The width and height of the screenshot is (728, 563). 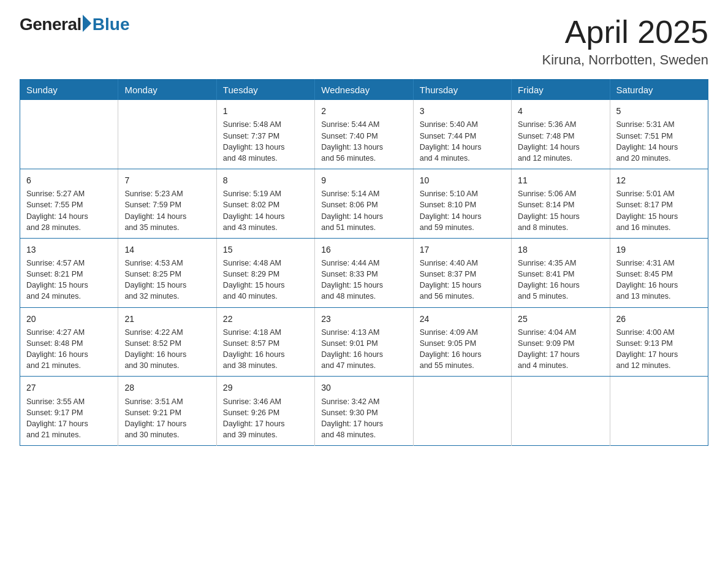 I want to click on calendar-cell: 22Sunrise: 4:18 AM Sunset: 8:57 PM Dayli…, so click(x=265, y=342).